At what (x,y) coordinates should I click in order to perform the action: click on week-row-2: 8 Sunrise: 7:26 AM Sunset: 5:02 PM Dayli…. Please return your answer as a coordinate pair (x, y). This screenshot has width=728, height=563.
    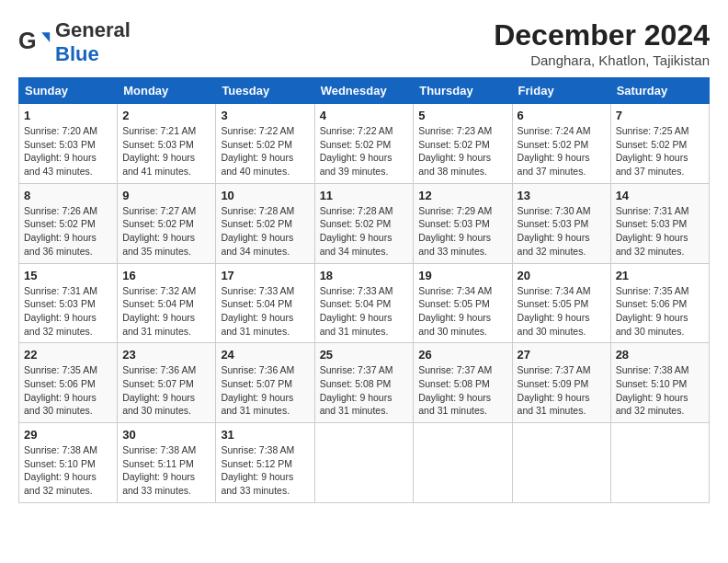
    Looking at the image, I should click on (364, 223).